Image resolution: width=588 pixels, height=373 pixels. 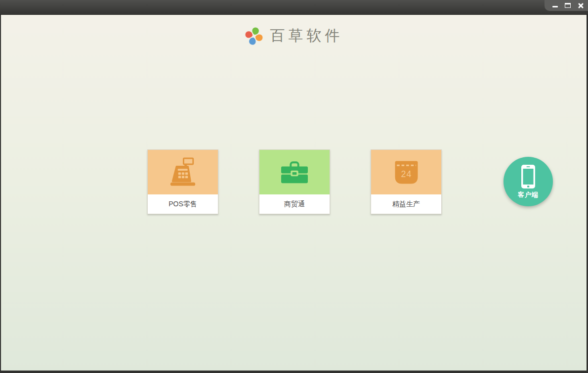 What do you see at coordinates (528, 195) in the screenshot?
I see `client-button-label: 客户端` at bounding box center [528, 195].